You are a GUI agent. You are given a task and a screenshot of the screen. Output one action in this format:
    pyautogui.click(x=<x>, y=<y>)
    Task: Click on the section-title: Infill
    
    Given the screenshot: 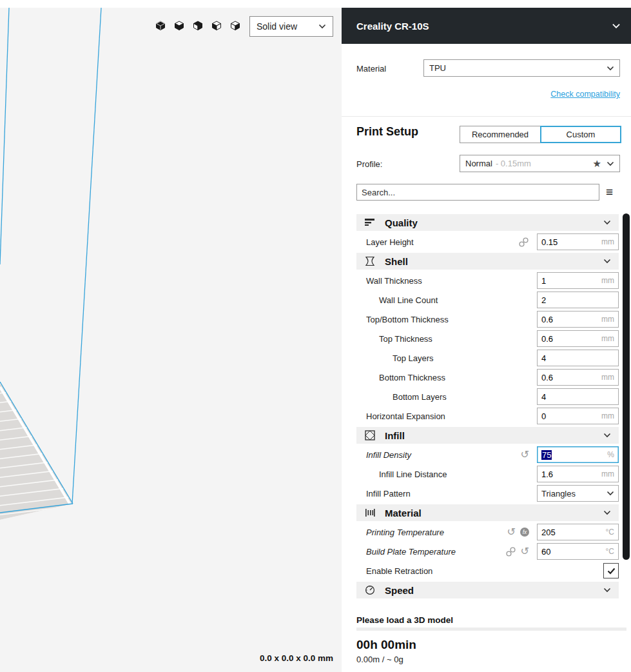 What is the action you would take?
    pyautogui.click(x=494, y=436)
    